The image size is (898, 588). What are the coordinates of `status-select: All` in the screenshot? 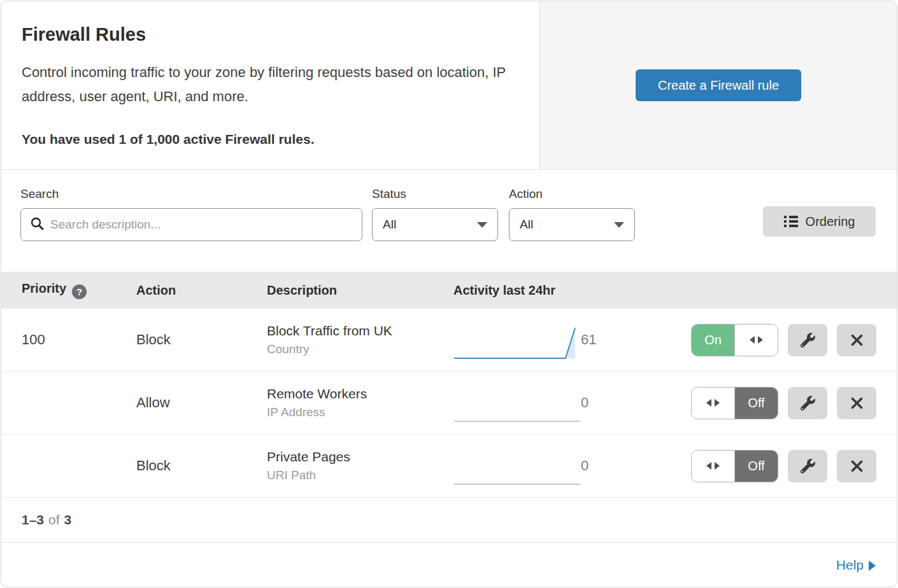 It's located at (435, 225).